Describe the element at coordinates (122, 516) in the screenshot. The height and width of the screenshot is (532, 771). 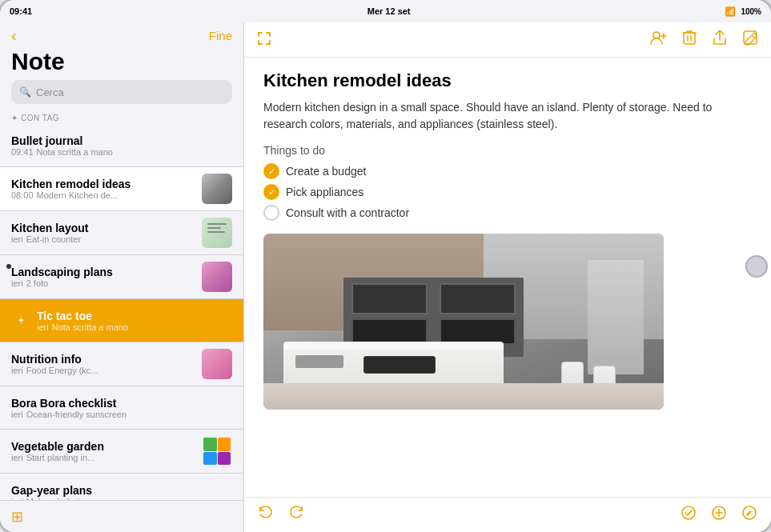
I see `panel-bottom-bar: ⊞` at that location.